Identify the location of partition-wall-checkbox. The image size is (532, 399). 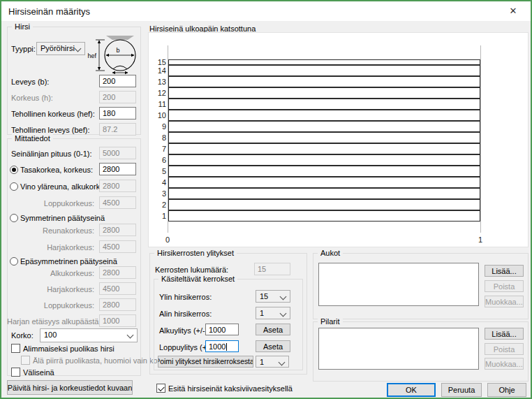
(15, 372).